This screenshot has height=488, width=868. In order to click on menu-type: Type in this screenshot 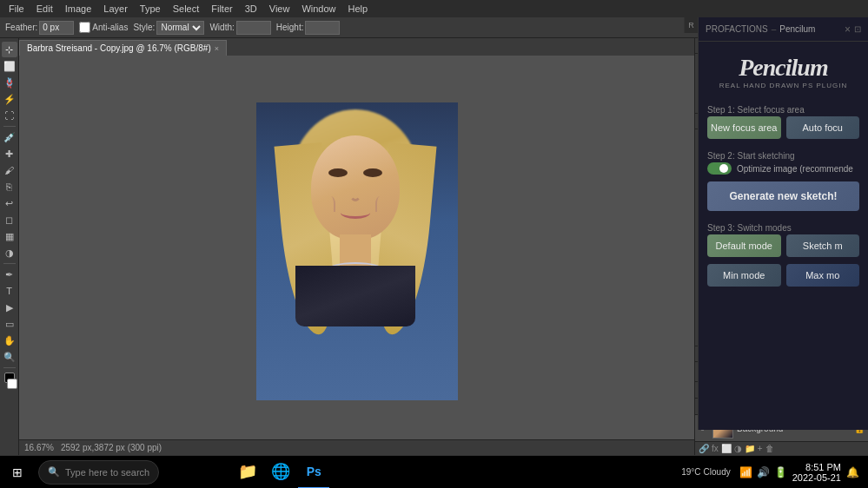, I will do `click(150, 9)`.